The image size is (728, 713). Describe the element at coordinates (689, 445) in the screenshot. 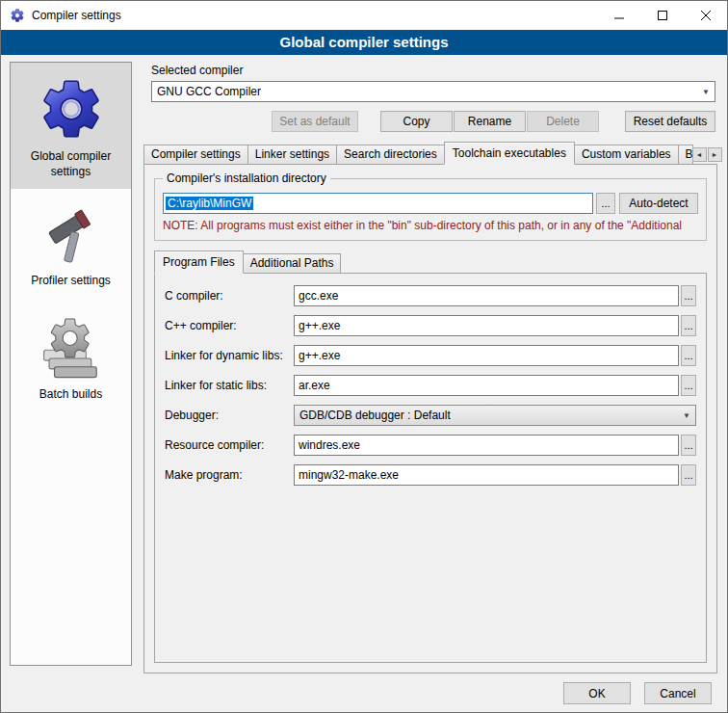

I see `resource-compiler-browse-button: ...` at that location.